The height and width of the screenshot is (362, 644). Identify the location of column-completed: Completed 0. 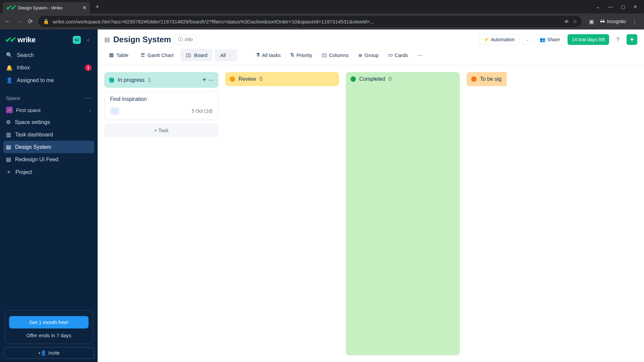
(403, 214).